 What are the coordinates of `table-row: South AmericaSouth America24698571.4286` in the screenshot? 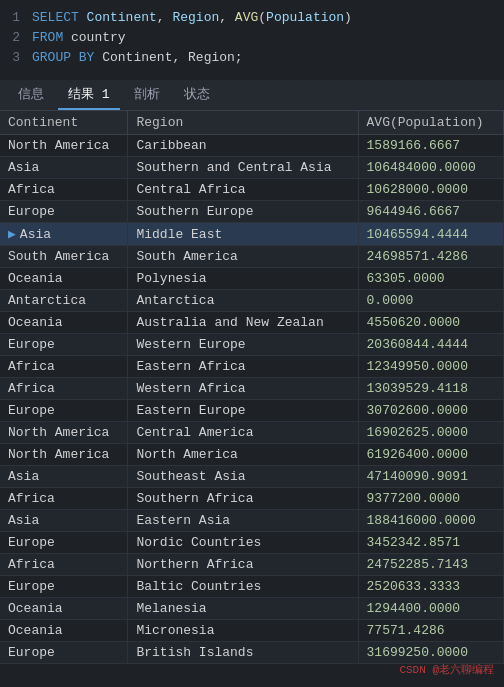 It's located at (252, 257).